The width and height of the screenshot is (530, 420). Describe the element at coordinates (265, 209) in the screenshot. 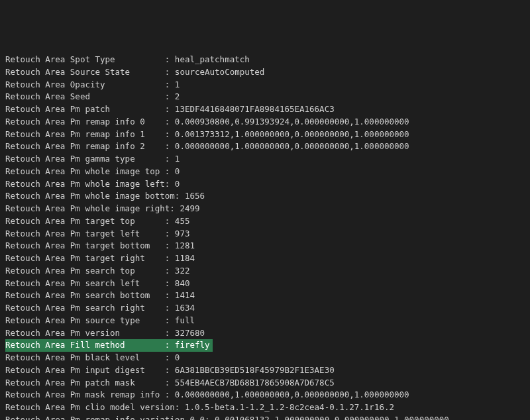

I see `metadata-line: Retouch Area Pm whole image right: 2499` at that location.